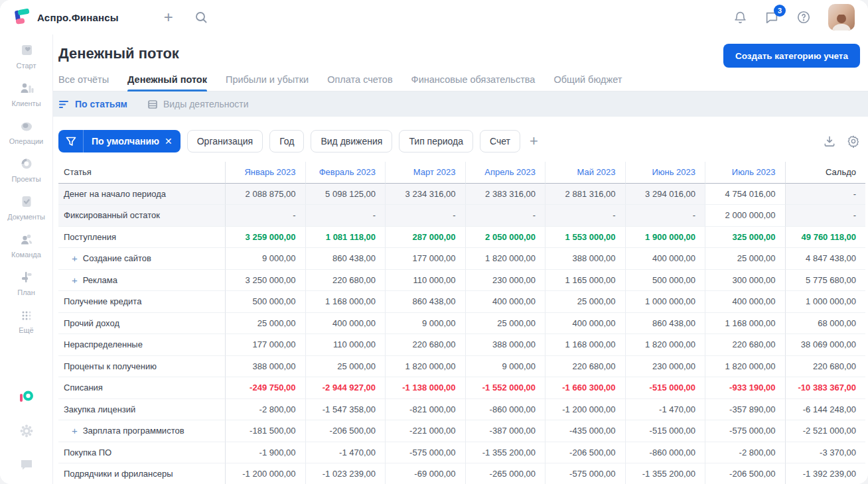 The width and height of the screenshot is (868, 484). Describe the element at coordinates (27, 245) in the screenshot. I see `sidebar-item-team: Команда` at that location.